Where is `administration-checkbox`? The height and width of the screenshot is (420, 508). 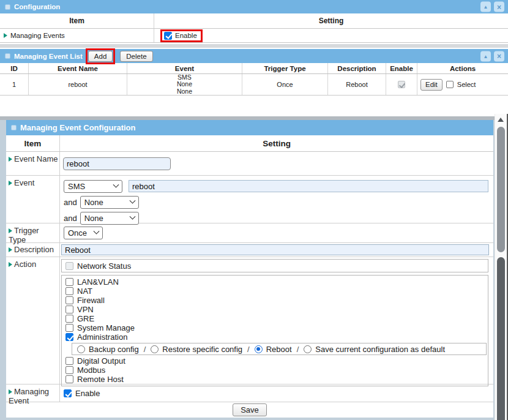
administration-checkbox is located at coordinates (70, 337).